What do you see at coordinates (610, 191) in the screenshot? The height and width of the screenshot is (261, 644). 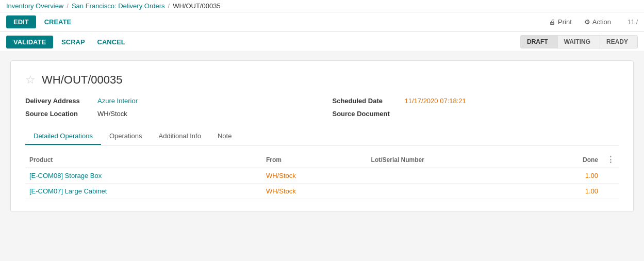 I see `row2-actions` at bounding box center [610, 191].